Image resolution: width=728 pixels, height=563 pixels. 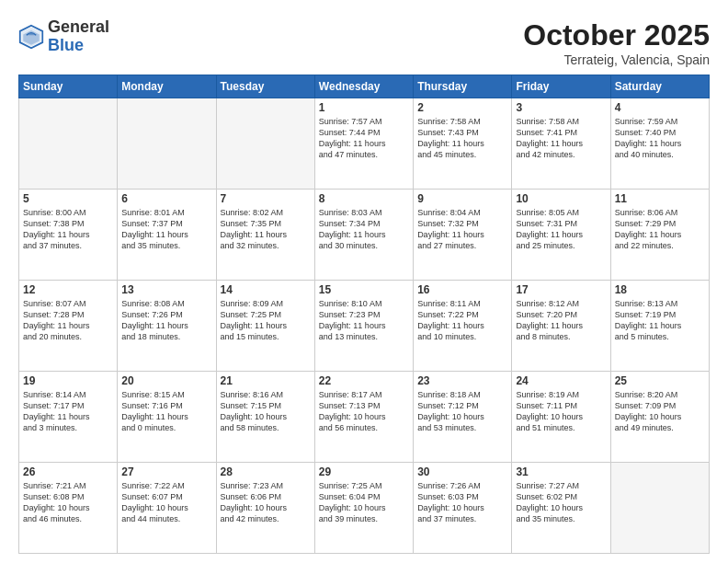 What do you see at coordinates (364, 381) in the screenshot?
I see `day-number: 22` at bounding box center [364, 381].